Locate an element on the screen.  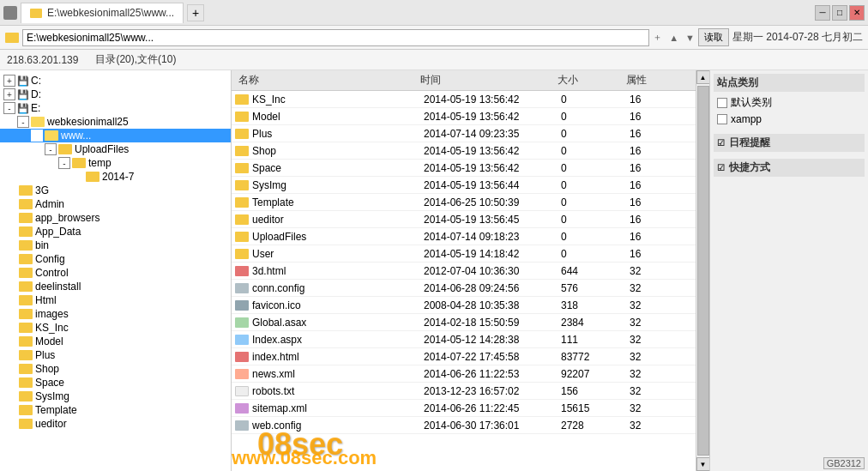
tree-item-2014-7: 2014-7 is located at coordinates (115, 177).